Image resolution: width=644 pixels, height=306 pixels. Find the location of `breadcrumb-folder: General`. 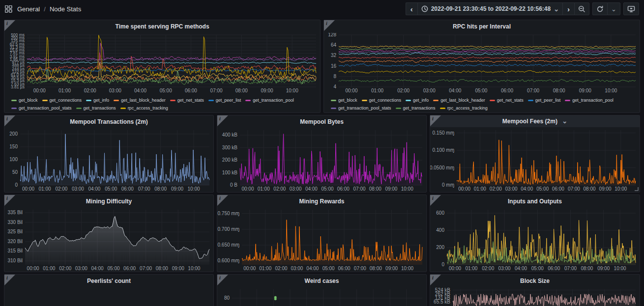

breadcrumb-folder: General is located at coordinates (29, 9).